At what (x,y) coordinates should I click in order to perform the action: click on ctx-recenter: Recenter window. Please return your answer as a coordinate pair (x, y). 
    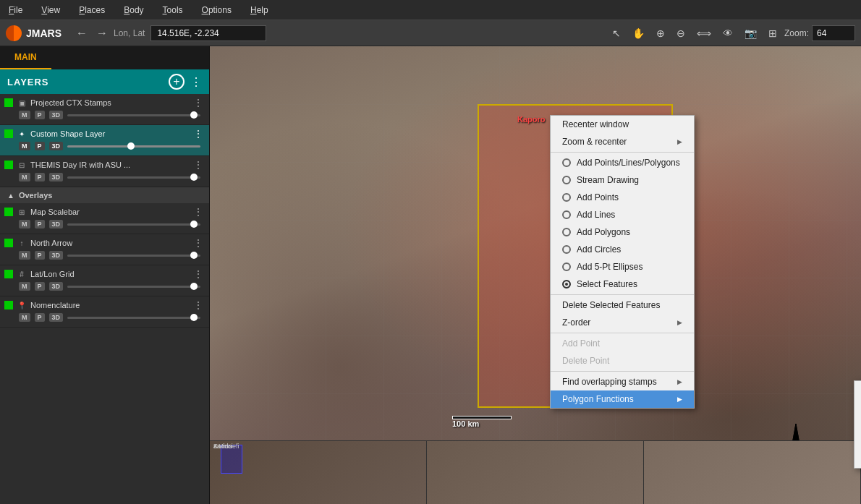
    Looking at the image, I should click on (622, 124).